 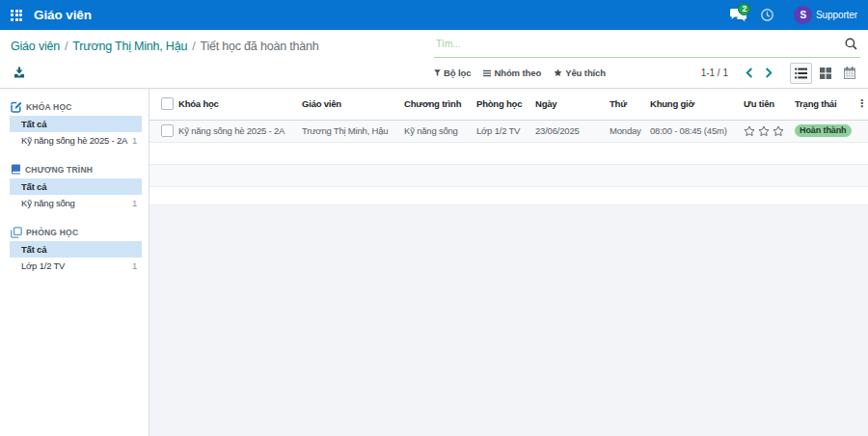 I want to click on favorite-star-icon, so click(x=557, y=73).